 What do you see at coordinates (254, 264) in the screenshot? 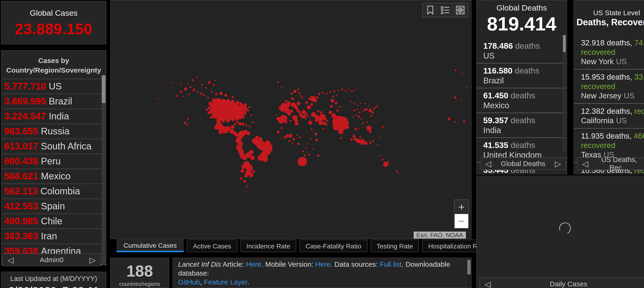
I see `link: Here` at bounding box center [254, 264].